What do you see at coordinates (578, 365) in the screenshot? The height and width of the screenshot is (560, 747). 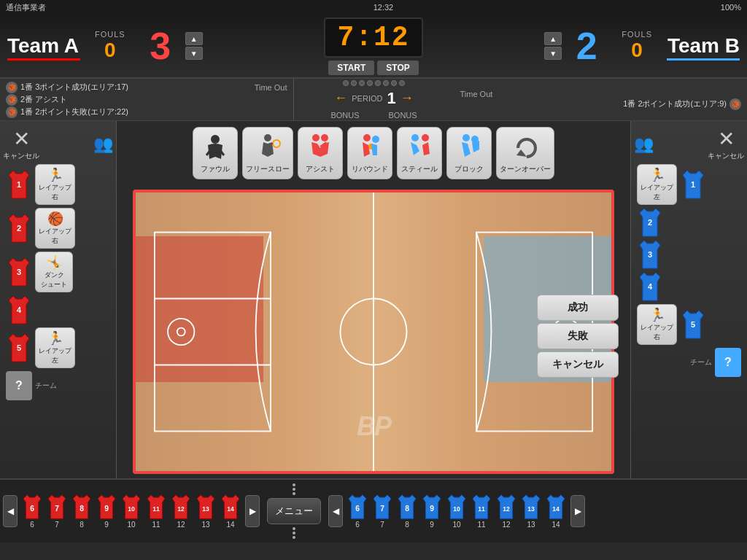 I see `popup-cancel-button: キャンセル` at bounding box center [578, 365].